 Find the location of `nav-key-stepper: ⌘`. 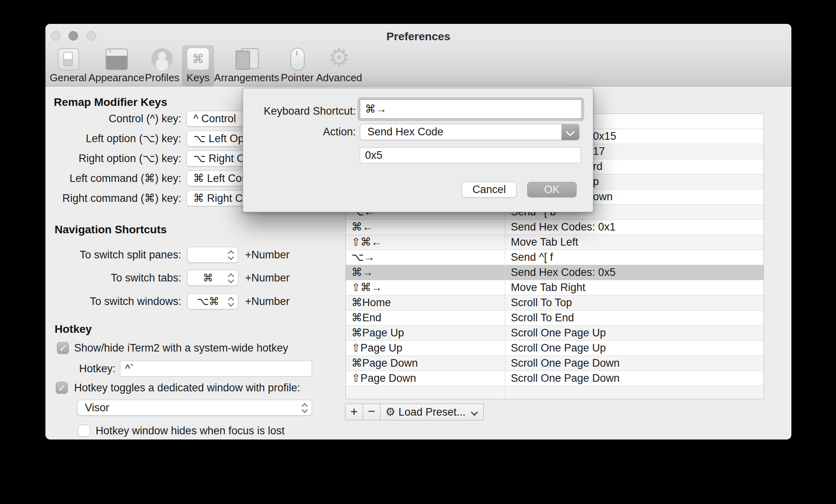

nav-key-stepper: ⌘ is located at coordinates (213, 278).